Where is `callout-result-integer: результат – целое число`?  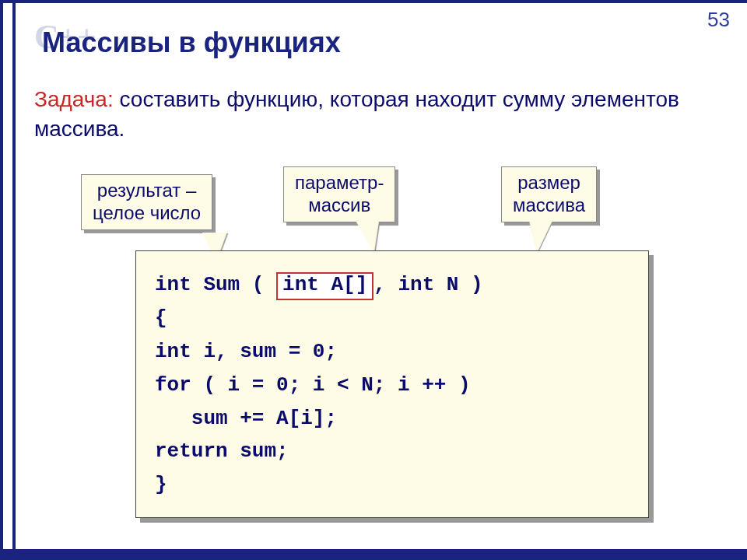 callout-result-integer: результат – целое число is located at coordinates (146, 202).